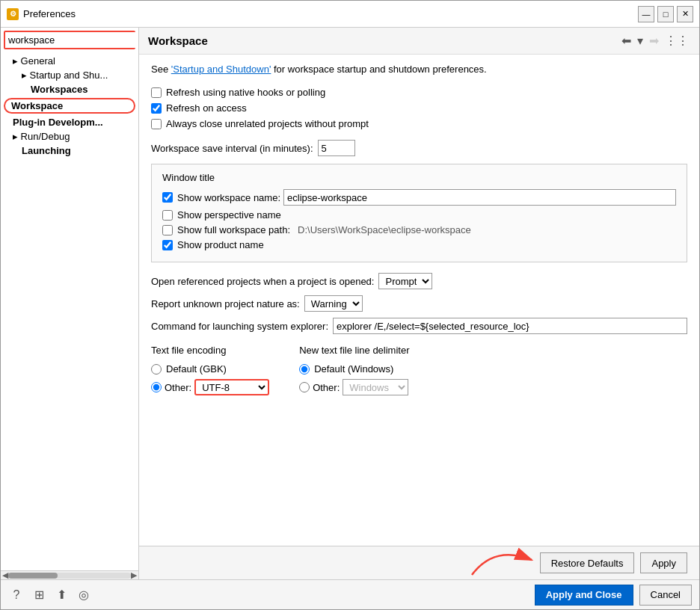  What do you see at coordinates (380, 69) in the screenshot?
I see `info-text-after: for workspace startup and shutdown prefe…` at bounding box center [380, 69].